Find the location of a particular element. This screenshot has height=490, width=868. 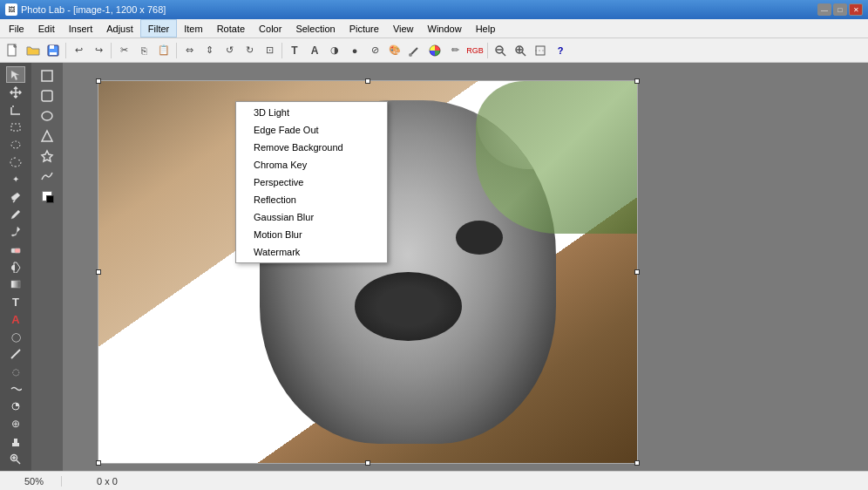

tool-gradient is located at coordinates (16, 284).